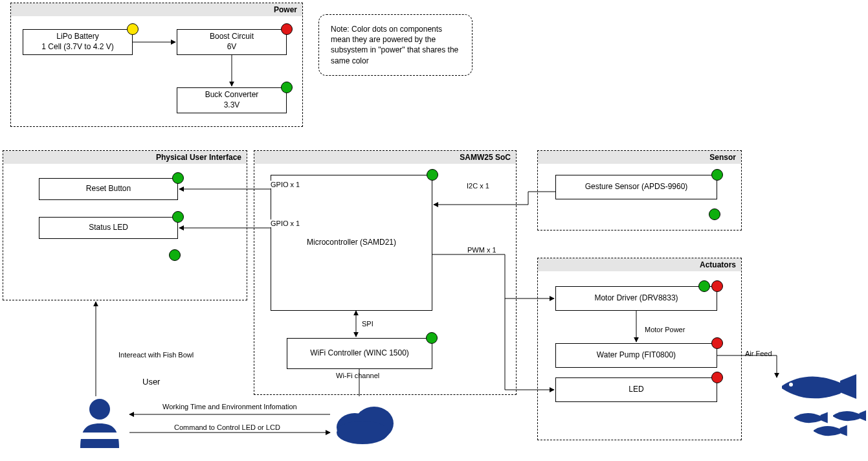  I want to click on group-actuators-title: Actuators, so click(640, 265).